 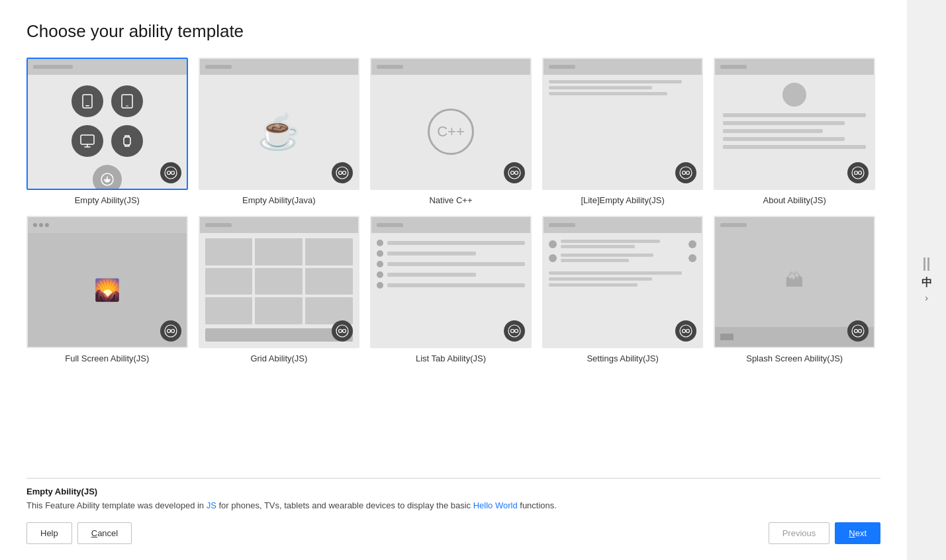 I want to click on side-bars, so click(x=927, y=264).